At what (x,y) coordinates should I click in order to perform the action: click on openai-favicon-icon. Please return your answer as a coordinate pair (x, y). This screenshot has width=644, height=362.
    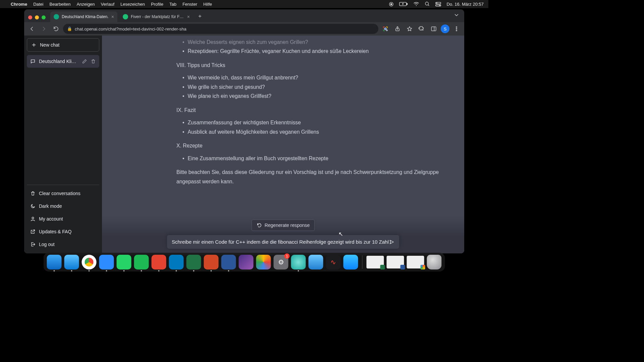
    Looking at the image, I should click on (56, 17).